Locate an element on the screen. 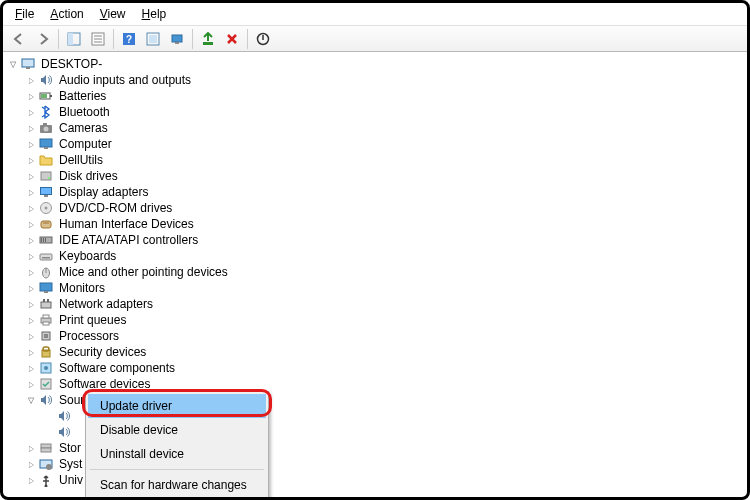  tree-item-computer: Computer is located at coordinates (377, 144).